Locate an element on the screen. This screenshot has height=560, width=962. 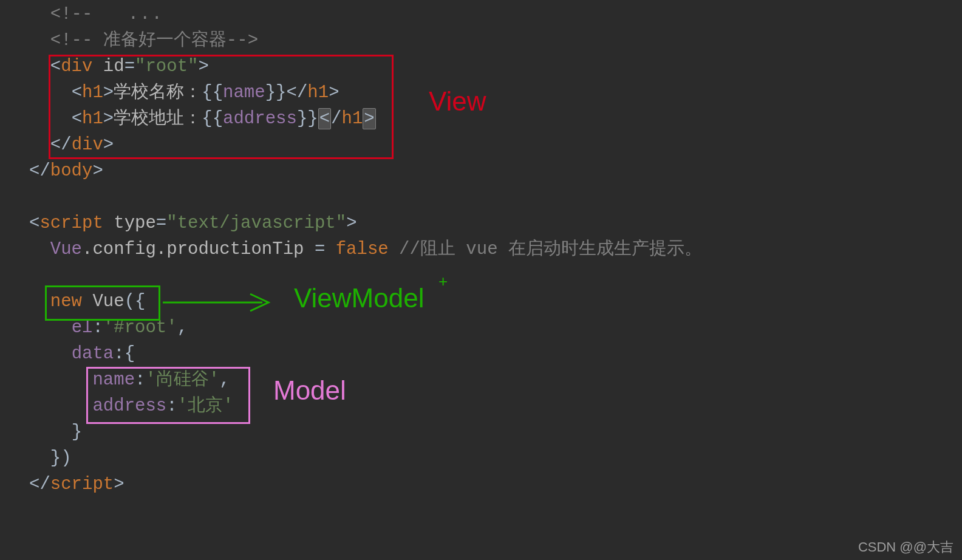
view-box is located at coordinates (221, 107).